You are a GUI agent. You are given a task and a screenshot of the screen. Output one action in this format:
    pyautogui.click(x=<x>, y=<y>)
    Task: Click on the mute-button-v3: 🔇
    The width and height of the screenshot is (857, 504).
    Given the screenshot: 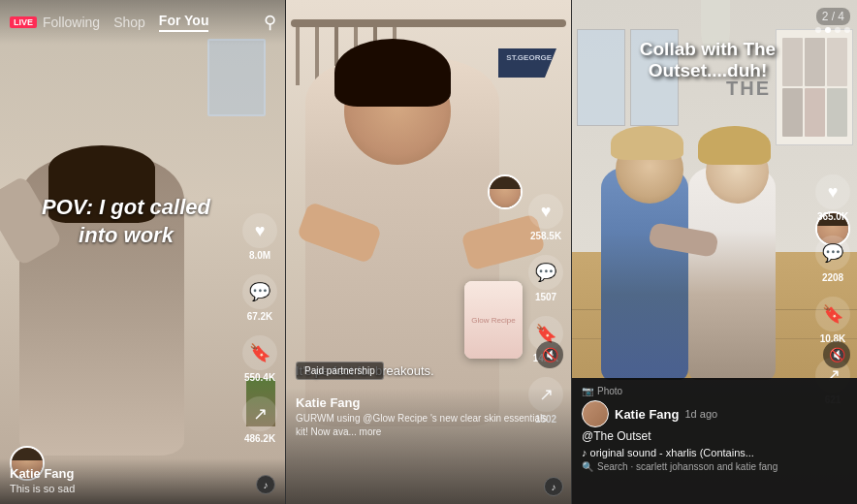 What is the action you would take?
    pyautogui.click(x=837, y=355)
    